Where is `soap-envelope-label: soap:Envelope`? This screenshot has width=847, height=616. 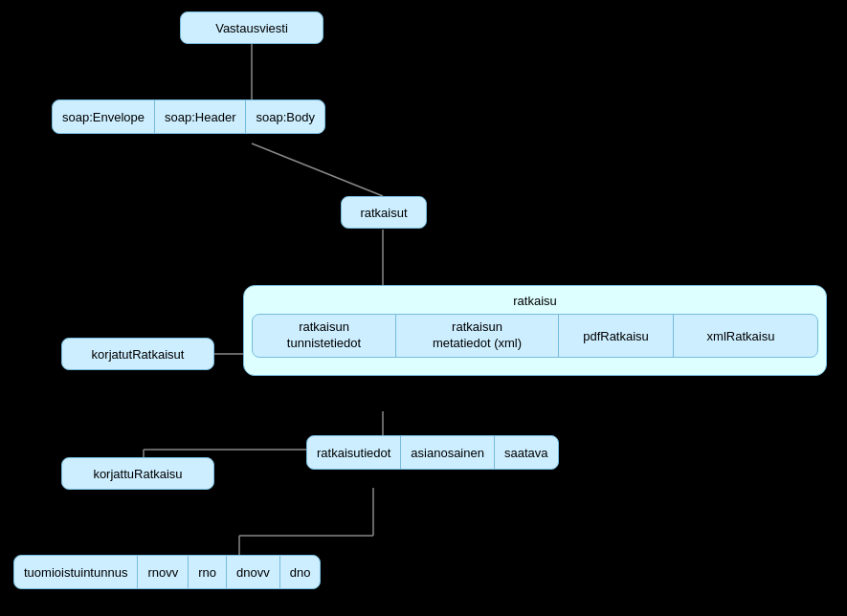
soap-envelope-label: soap:Envelope is located at coordinates (103, 117).